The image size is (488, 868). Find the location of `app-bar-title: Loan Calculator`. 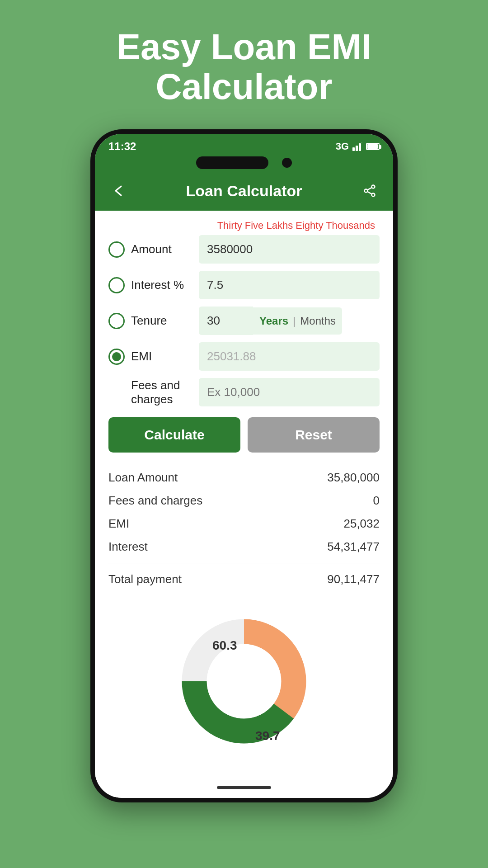

app-bar-title: Loan Calculator is located at coordinates (244, 191).